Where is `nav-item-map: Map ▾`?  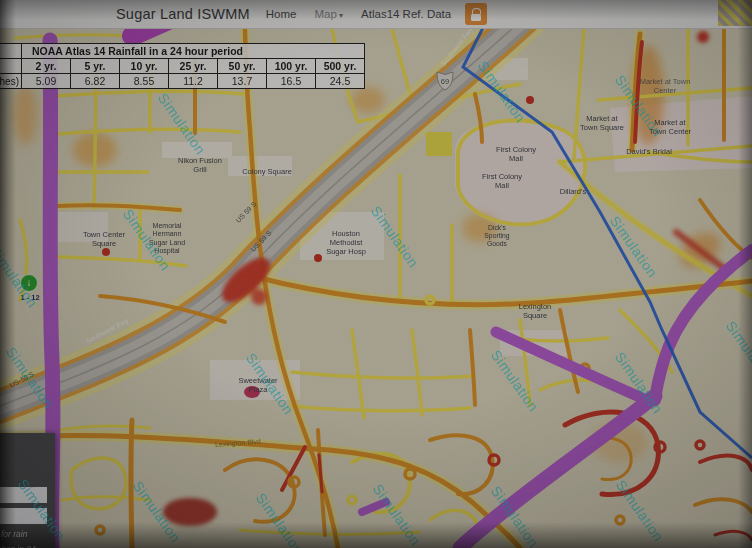 nav-item-map: Map ▾ is located at coordinates (328, 14).